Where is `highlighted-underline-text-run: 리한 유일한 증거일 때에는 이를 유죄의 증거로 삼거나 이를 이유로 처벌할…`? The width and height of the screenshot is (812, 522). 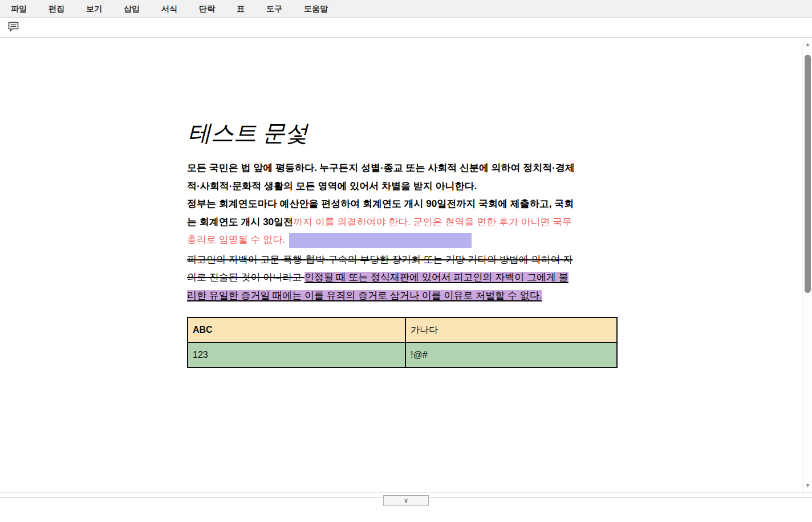 highlighted-underline-text-run: 리한 유일한 증거일 때에는 이를 유죄의 증거로 삼거나 이를 이유로 처벌할… is located at coordinates (364, 295).